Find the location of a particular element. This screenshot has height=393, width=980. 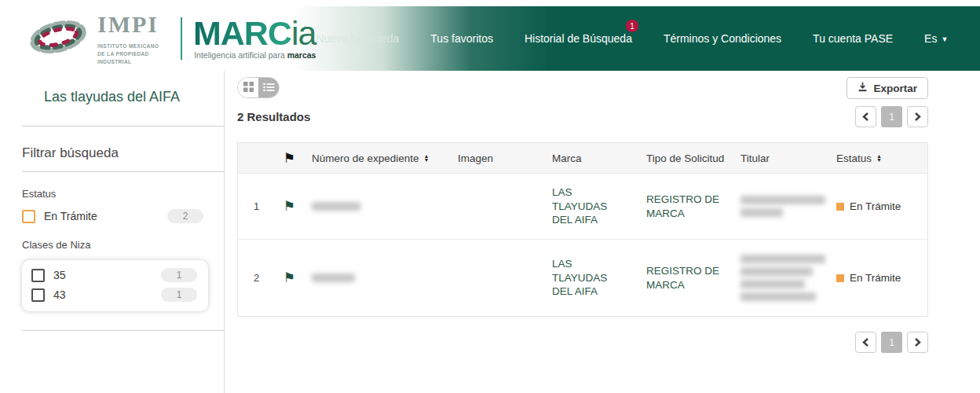

nav-tus-favoritos: Tus favoritos is located at coordinates (462, 39).